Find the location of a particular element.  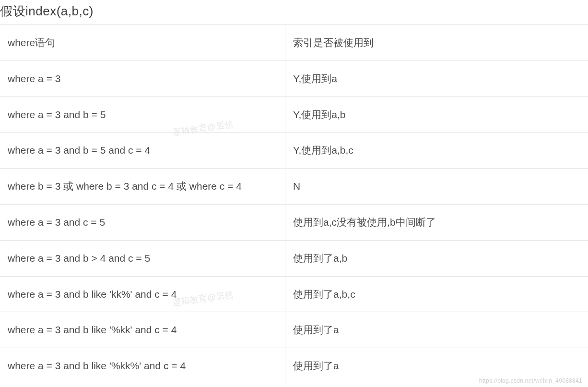

cell-index: 使用到了a,b,c is located at coordinates (436, 294).